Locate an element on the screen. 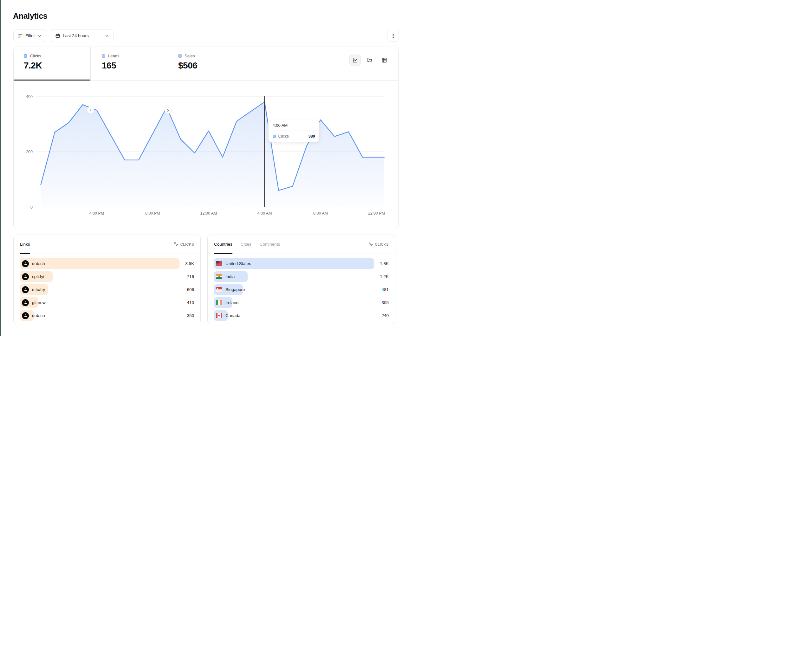 The width and height of the screenshot is (812, 672). stat-tab-clicks: Clicks 7.2K is located at coordinates (52, 63).